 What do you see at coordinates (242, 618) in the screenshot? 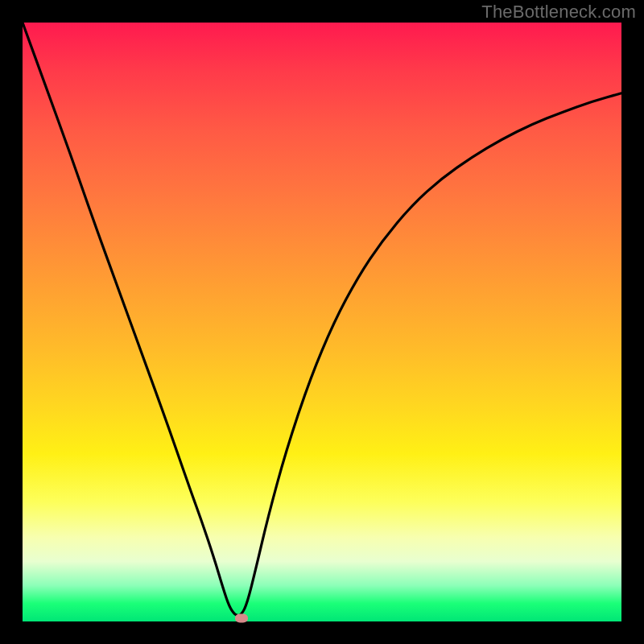
I see `optimum-marker` at bounding box center [242, 618].